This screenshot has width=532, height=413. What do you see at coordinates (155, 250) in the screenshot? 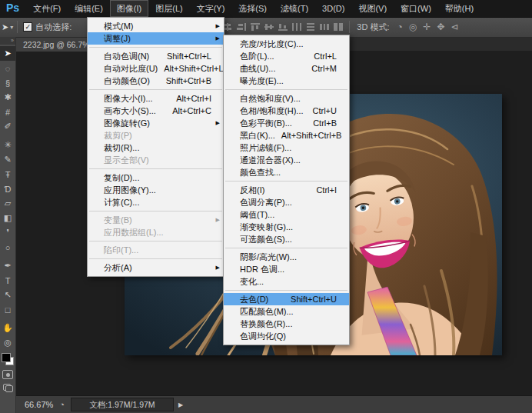
I see `image-menu-item: 陷印(T)...` at bounding box center [155, 250].